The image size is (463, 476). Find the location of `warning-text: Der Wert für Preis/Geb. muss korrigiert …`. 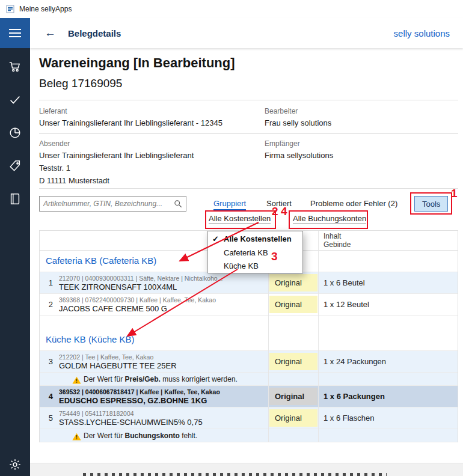

warning-text: Der Wert für Preis/Geb. muss korrigiert … is located at coordinates (161, 379).